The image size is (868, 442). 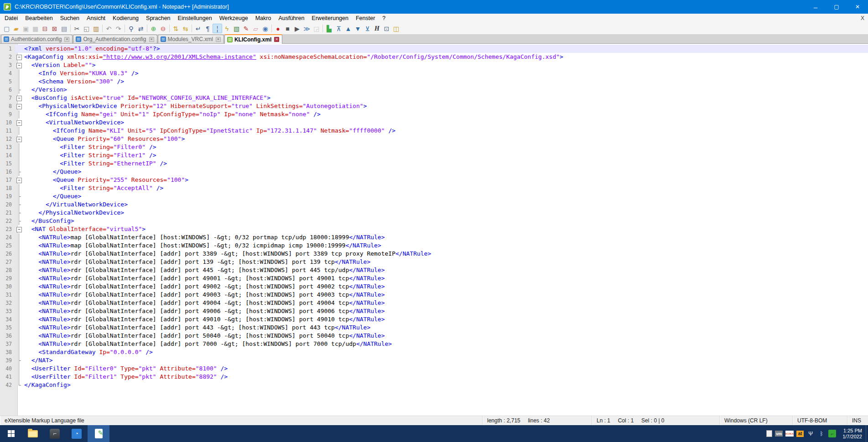 I want to click on menu-item-werkzeuge: Werkzeuge, so click(x=234, y=18).